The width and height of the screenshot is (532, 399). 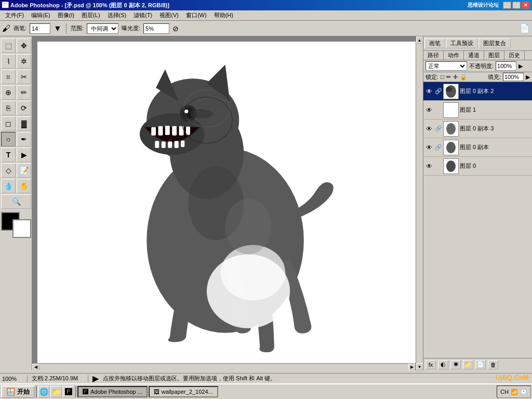 What do you see at coordinates (58, 29) in the screenshot?
I see `brush-picker-icon: ▼` at bounding box center [58, 29].